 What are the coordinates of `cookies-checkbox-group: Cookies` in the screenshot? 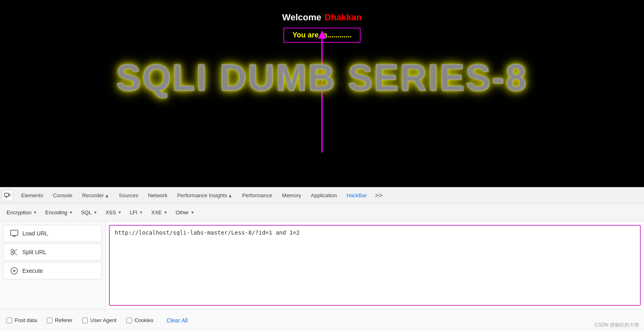 It's located at (140, 320).